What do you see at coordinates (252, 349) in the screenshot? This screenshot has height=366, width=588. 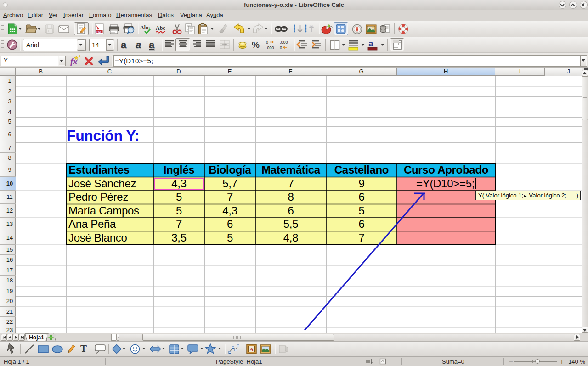 I see `svg-text: A` at bounding box center [252, 349].